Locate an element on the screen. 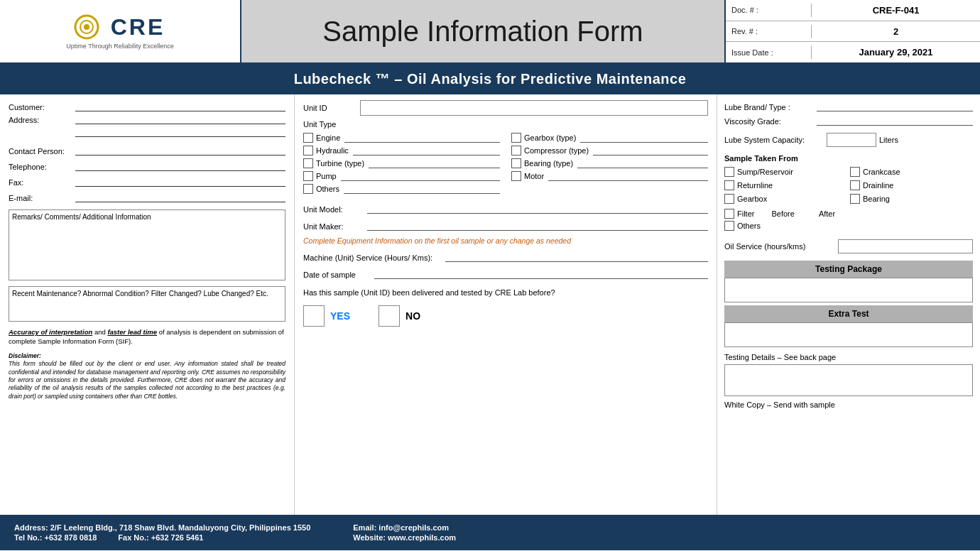 Image resolution: width=980 pixels, height=551 pixels. turbine-item: Turbine (type) is located at coordinates (402, 163).